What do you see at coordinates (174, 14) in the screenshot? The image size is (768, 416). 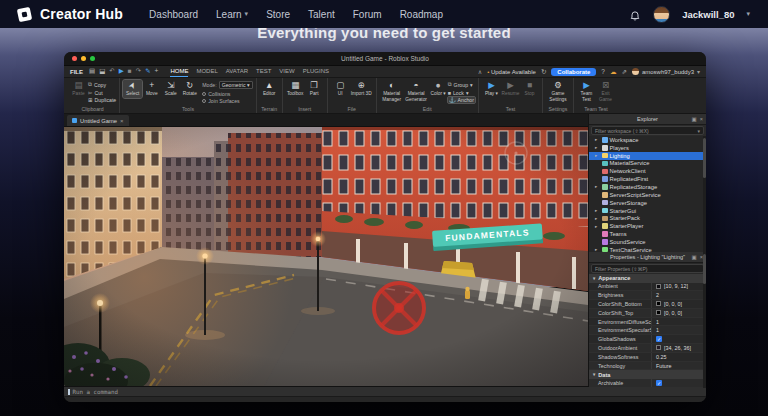 I see `nav-link-dashboard: Dashboard` at bounding box center [174, 14].